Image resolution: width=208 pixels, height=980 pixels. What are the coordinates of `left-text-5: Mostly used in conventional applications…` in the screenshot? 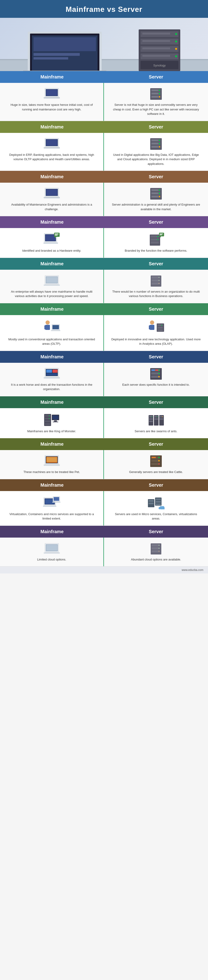 It's located at (52, 342).